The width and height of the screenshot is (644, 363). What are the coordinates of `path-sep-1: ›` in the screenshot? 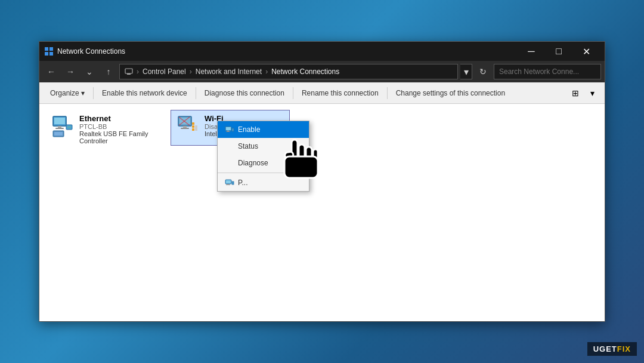 It's located at (138, 72).